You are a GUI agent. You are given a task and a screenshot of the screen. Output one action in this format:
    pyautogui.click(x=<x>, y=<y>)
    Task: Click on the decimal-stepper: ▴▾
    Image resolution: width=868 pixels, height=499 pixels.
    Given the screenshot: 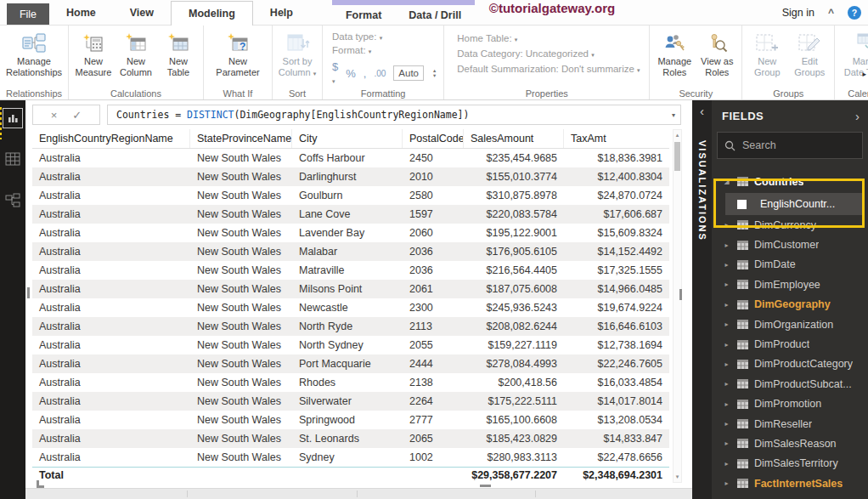 What is the action you would take?
    pyautogui.click(x=435, y=73)
    